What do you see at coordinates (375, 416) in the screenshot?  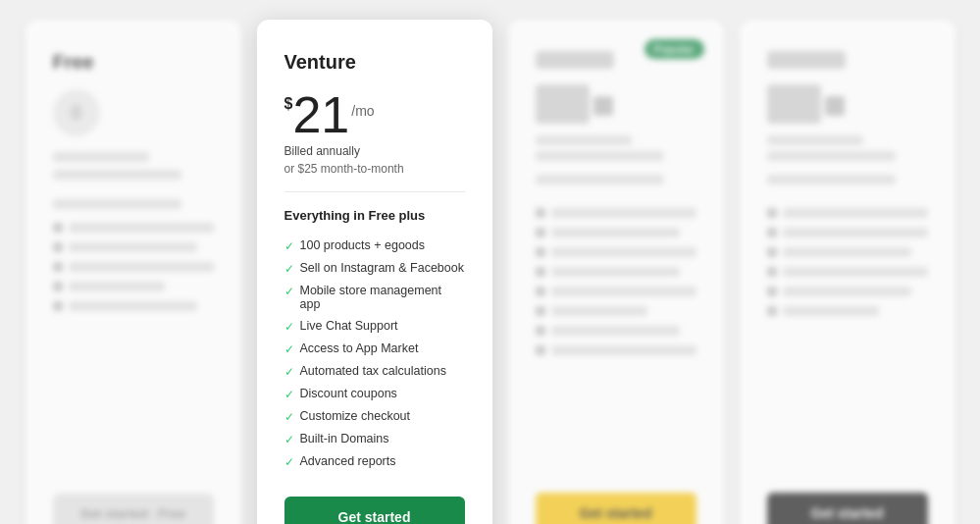 I see `feature-item-checkout: ✓ Customize checkout` at bounding box center [375, 416].